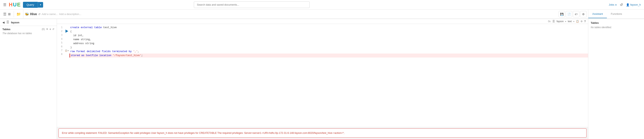  I want to click on right-panel: Tables No tables identified., so click(616, 79).